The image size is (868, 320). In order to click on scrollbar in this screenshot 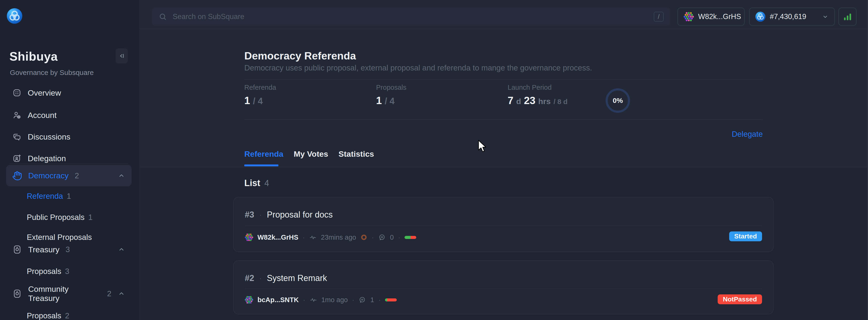, I will do `click(867, 160)`.